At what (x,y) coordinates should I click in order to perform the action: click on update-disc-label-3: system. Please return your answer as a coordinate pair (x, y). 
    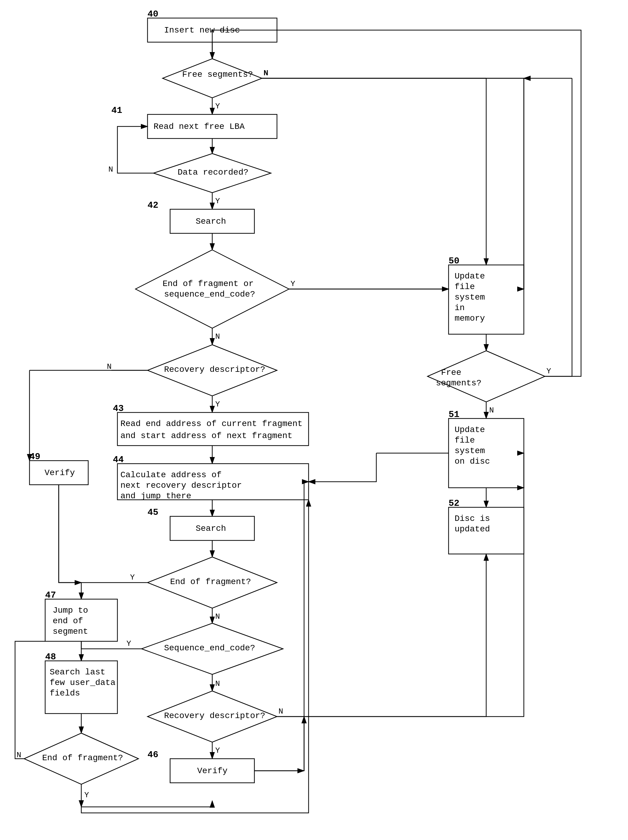
    Looking at the image, I should click on (470, 451).